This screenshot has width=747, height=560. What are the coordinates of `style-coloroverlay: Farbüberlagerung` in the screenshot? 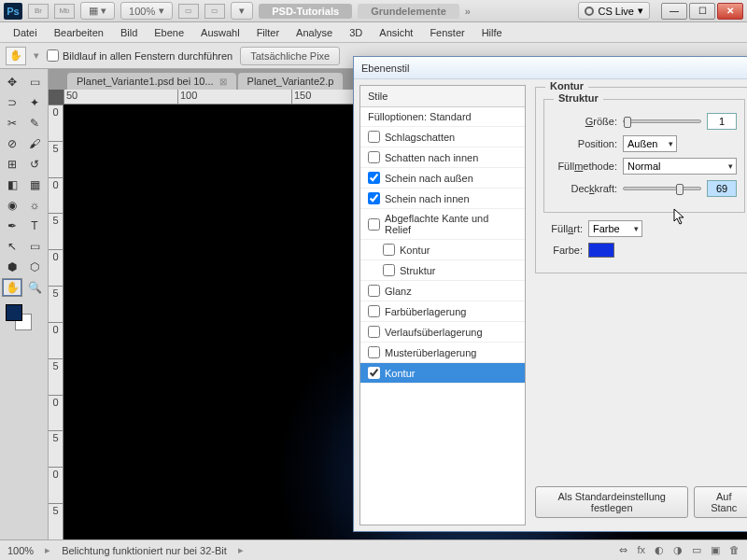 It's located at (443, 312).